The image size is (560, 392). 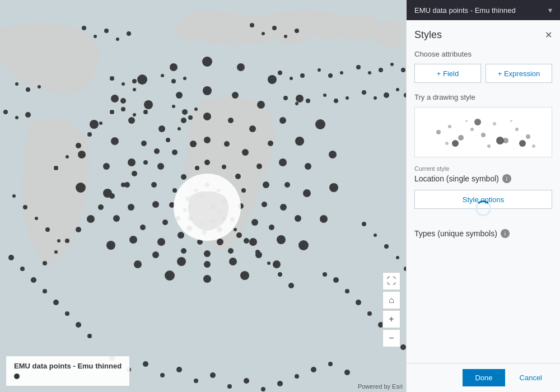 I want to click on types-info-icon: i, so click(x=505, y=234).